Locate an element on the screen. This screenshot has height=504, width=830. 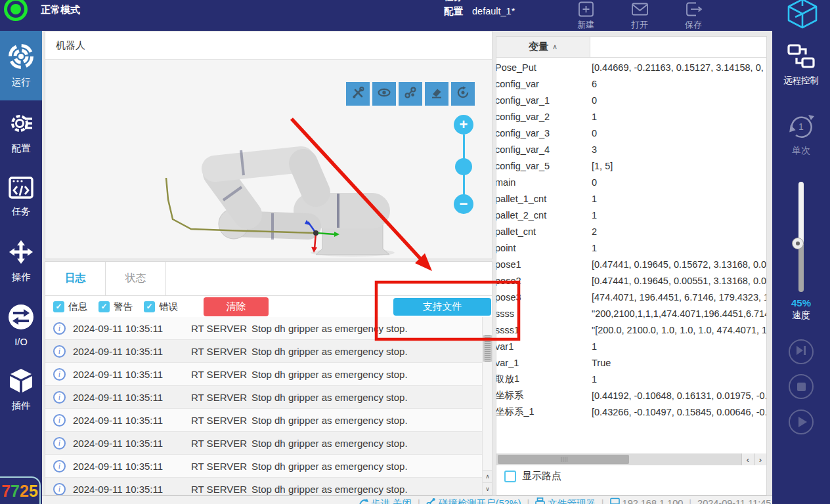
variable-row: Pose_Put [0.44669, -0.21163, 0.15127, 3.… is located at coordinates (632, 67).